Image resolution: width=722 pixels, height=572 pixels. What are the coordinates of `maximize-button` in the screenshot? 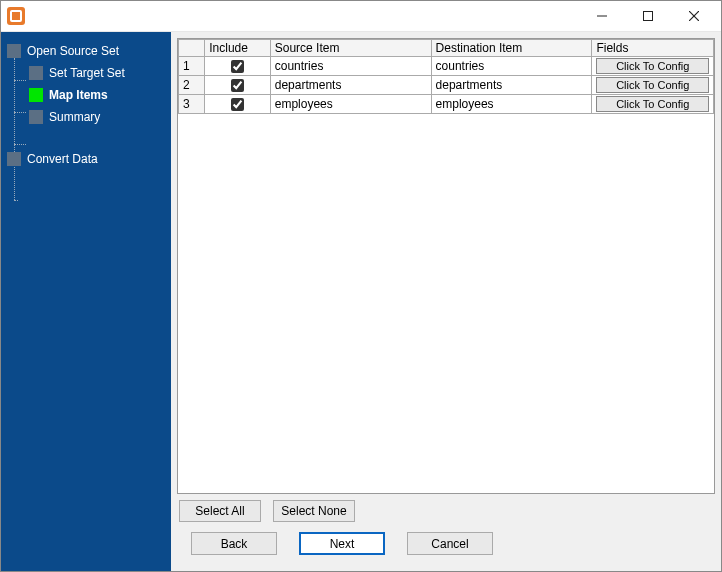 It's located at (648, 16).